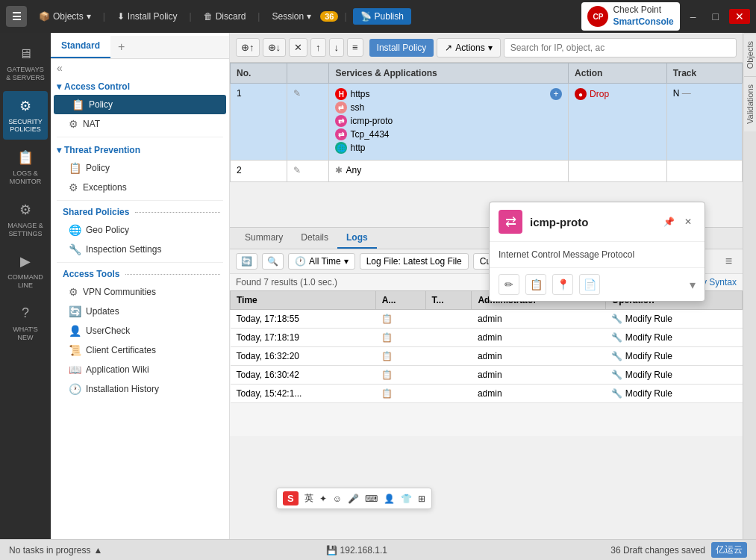 This screenshot has width=756, height=560. I want to click on drop-icon: ●, so click(581, 94).